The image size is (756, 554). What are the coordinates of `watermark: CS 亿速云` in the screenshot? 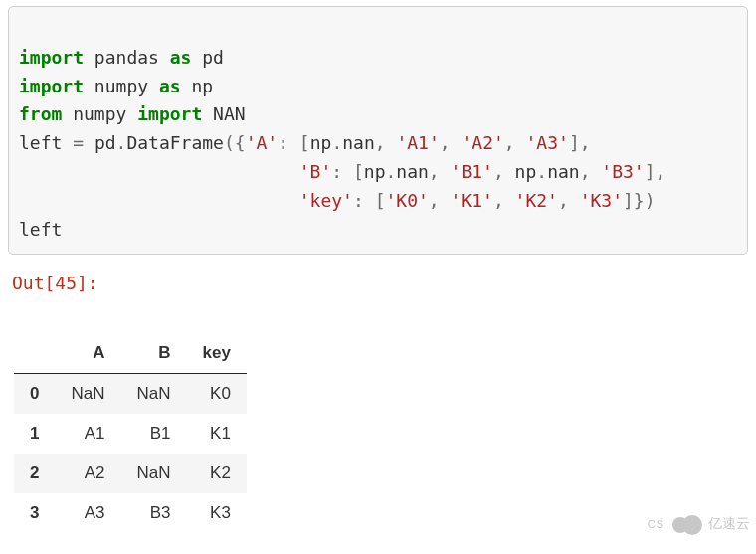 It's located at (698, 524).